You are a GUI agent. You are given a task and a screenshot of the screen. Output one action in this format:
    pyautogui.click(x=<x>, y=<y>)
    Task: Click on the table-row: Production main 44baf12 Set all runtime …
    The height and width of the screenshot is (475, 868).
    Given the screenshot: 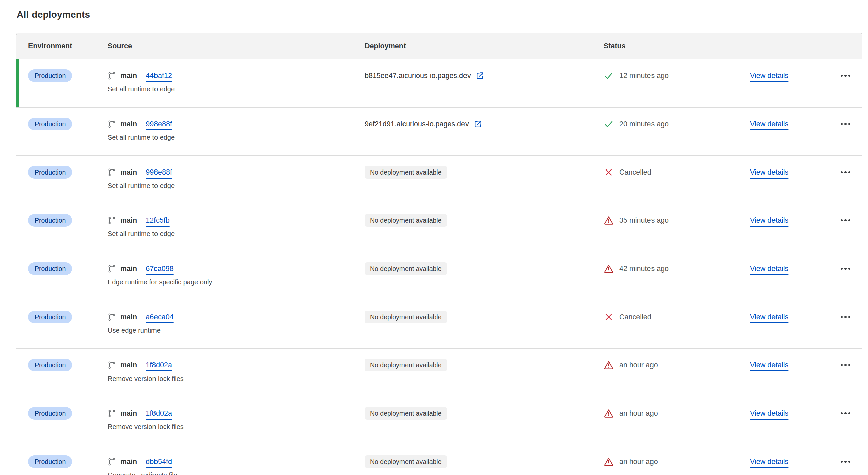 What is the action you would take?
    pyautogui.click(x=439, y=84)
    